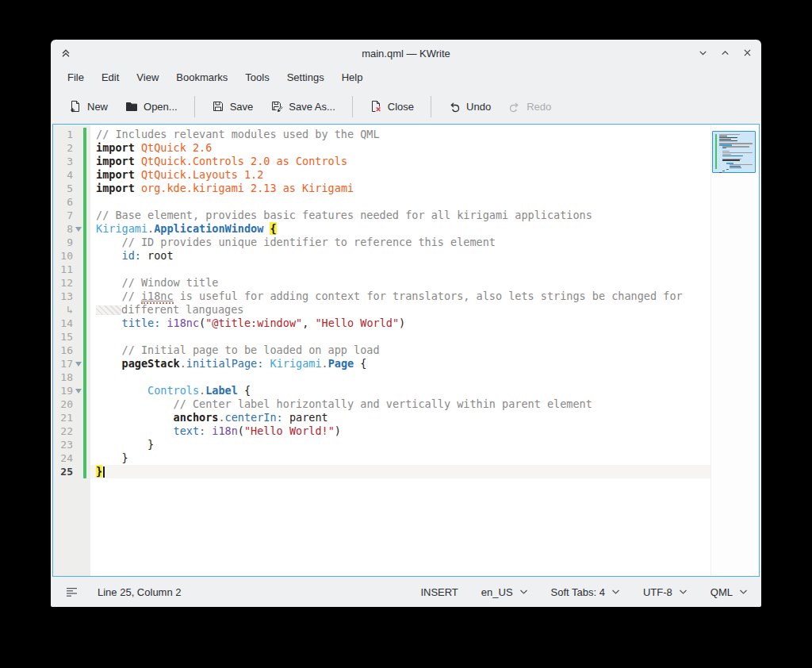  What do you see at coordinates (71, 135) in the screenshot?
I see `gutter-row: 1` at bounding box center [71, 135].